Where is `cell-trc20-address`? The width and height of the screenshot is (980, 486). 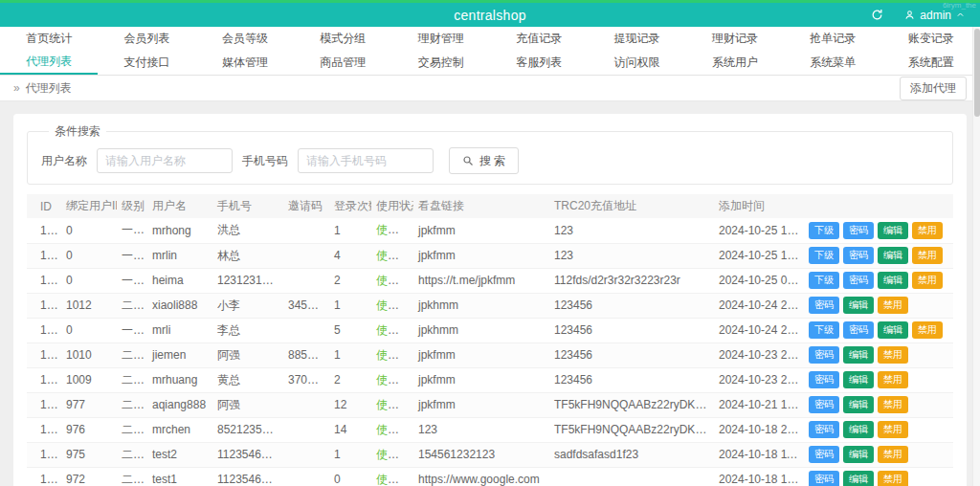
cell-trc20-address is located at coordinates (632, 476).